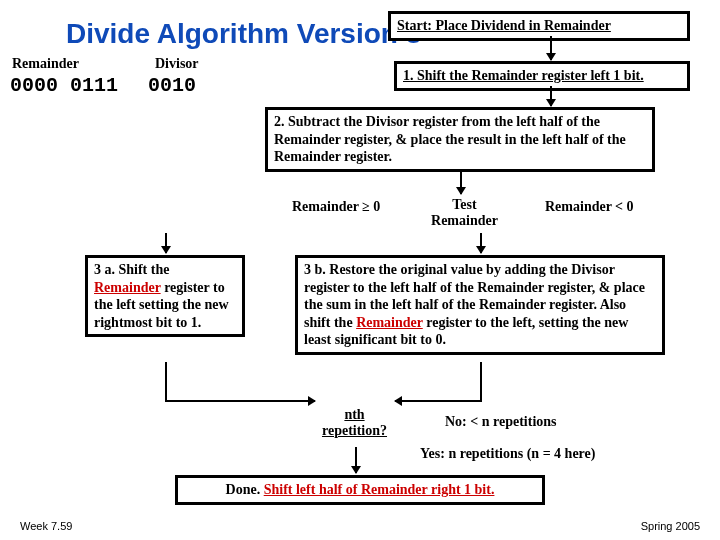  What do you see at coordinates (166, 243) in the screenshot?
I see `arrow-test-3a` at bounding box center [166, 243].